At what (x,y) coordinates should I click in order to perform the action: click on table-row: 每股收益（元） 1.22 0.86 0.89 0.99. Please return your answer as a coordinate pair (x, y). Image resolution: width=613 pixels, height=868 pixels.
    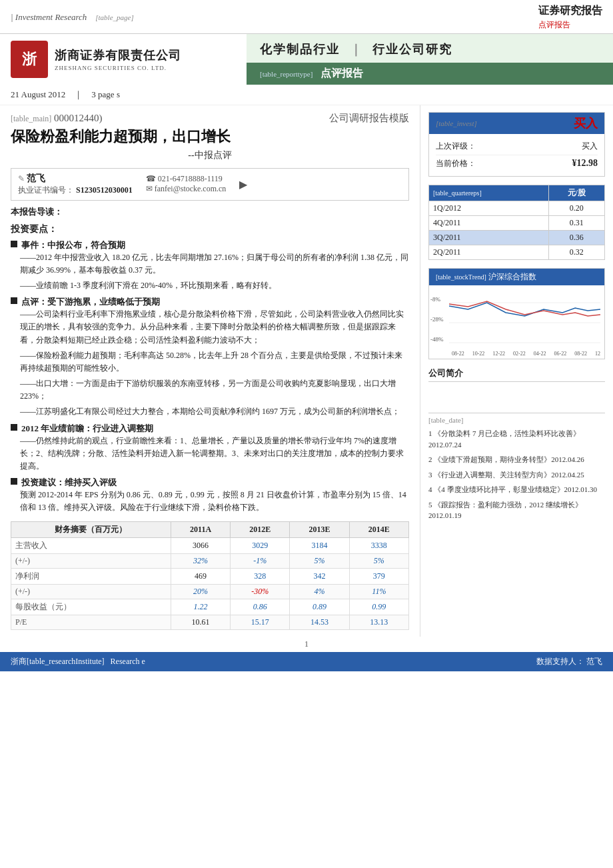
    Looking at the image, I should click on (211, 607).